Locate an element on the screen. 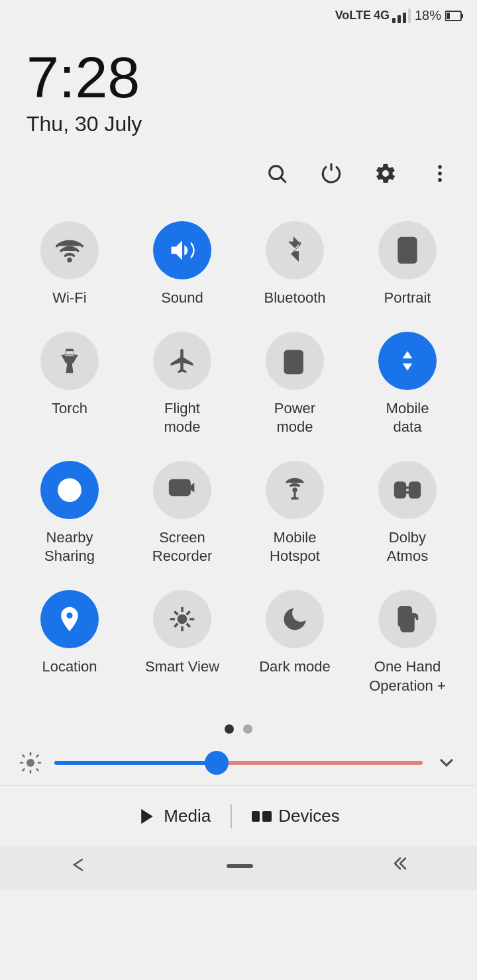 The image size is (477, 980). tile-torch: Torch is located at coordinates (70, 385).